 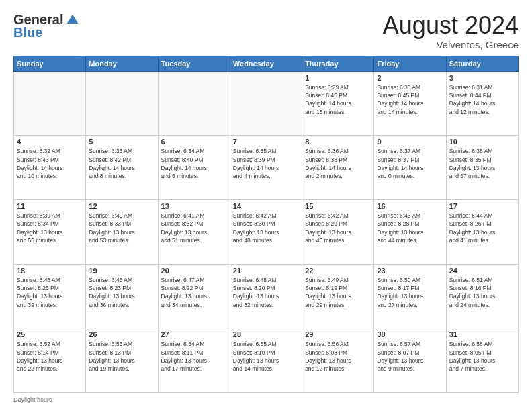 What do you see at coordinates (50, 271) in the screenshot?
I see `day-number: 18` at bounding box center [50, 271].